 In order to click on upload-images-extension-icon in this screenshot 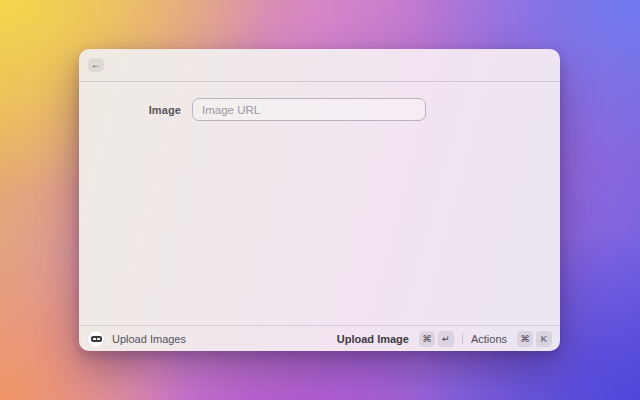, I will do `click(96, 339)`.